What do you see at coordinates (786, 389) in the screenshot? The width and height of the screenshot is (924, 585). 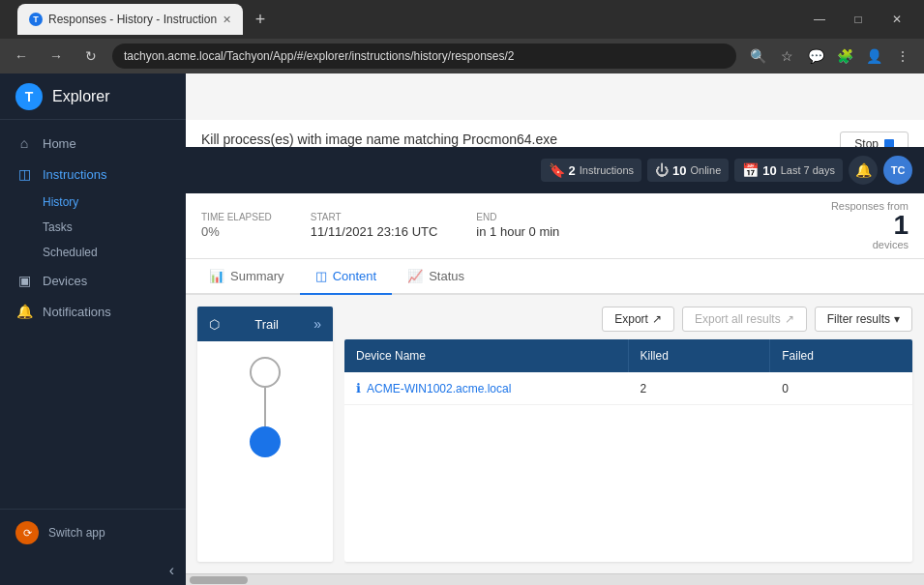 I see `failed-value: 0` at bounding box center [786, 389].